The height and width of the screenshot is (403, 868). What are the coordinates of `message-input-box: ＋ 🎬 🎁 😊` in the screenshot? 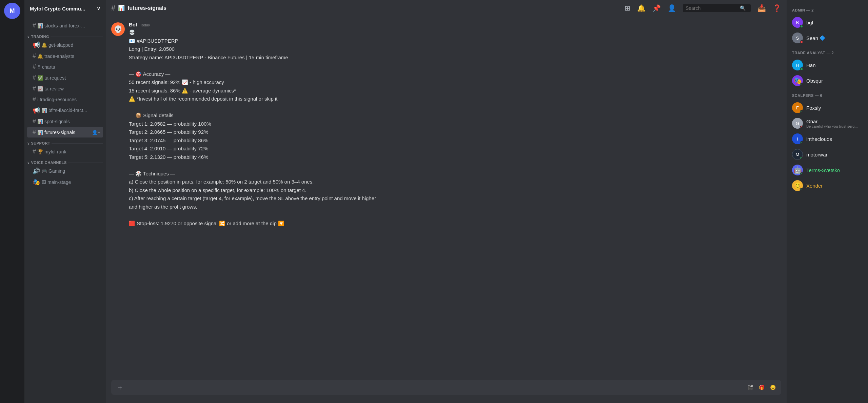 It's located at (446, 387).